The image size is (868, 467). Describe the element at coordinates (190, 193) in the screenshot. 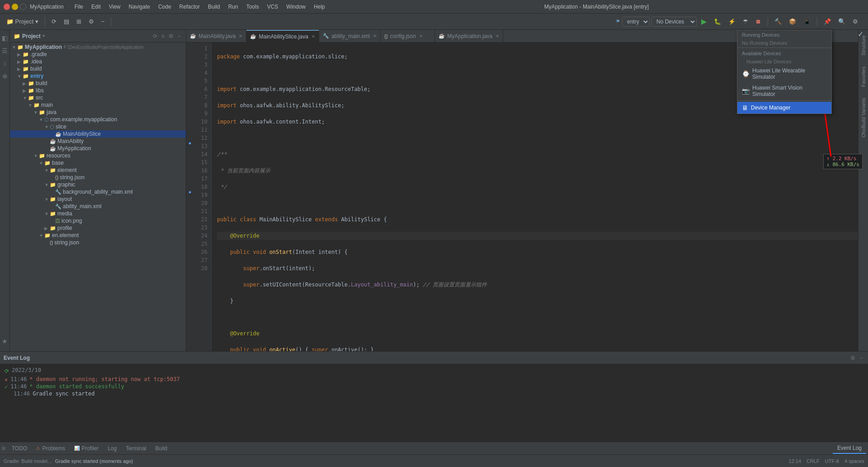

I see `gutter-marker-19: ●` at that location.